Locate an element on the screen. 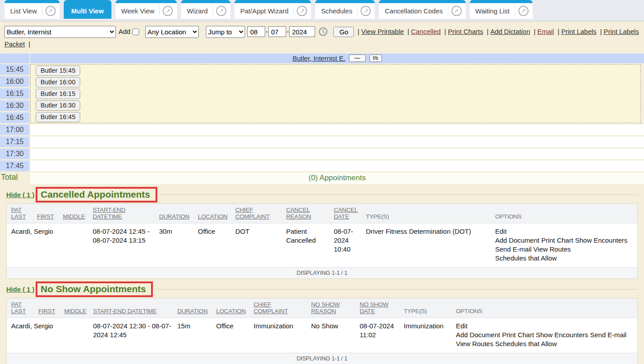 Image resolution: width=644 pixels, height=364 pixels. date-day-input is located at coordinates (277, 32).